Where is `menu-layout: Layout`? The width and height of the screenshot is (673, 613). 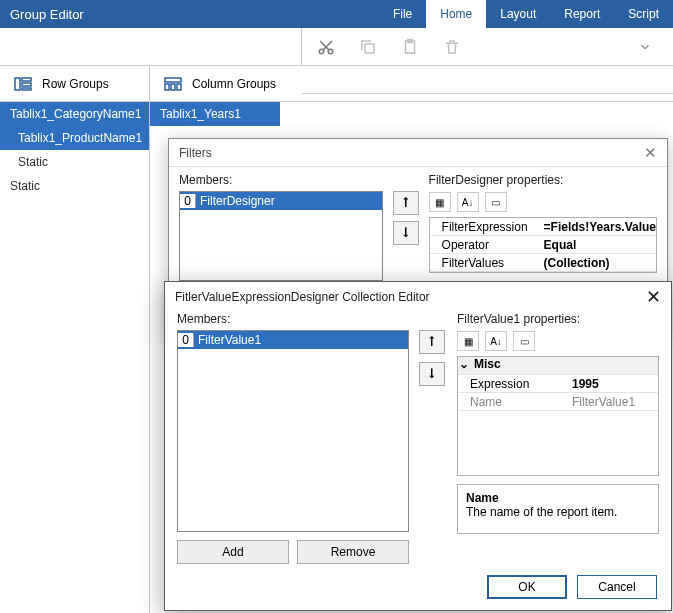 menu-layout: Layout is located at coordinates (518, 14).